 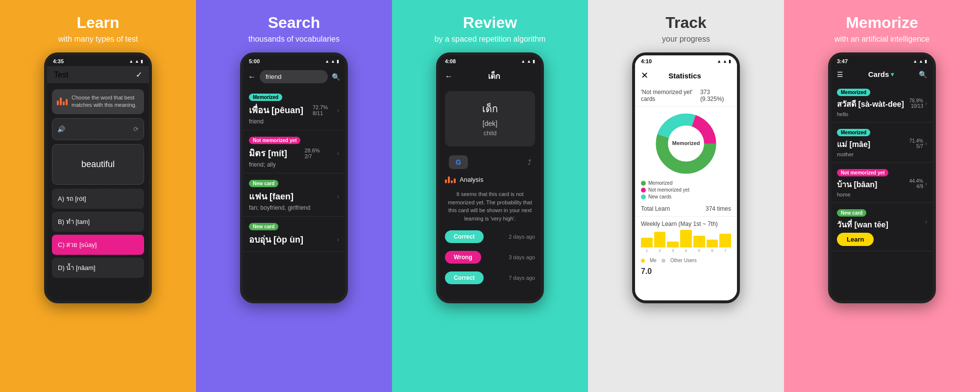 What do you see at coordinates (98, 245) in the screenshot?
I see `test-choice-c: C) สวย [sǔay]` at bounding box center [98, 245].